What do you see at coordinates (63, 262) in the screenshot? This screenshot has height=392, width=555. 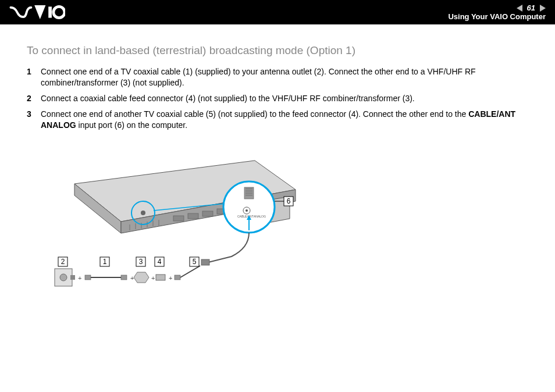 I see `callout-2: 2` at bounding box center [63, 262].